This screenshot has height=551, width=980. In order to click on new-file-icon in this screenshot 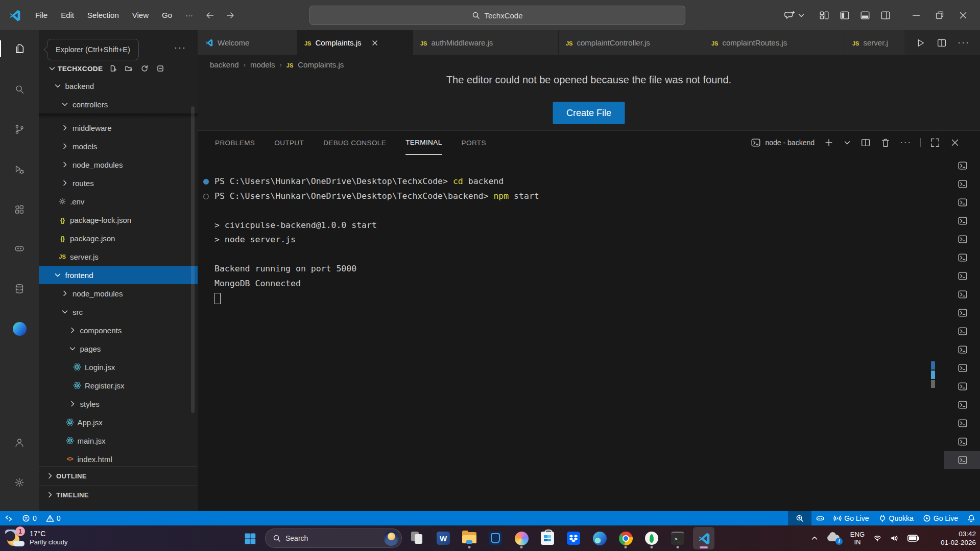, I will do `click(113, 68)`.